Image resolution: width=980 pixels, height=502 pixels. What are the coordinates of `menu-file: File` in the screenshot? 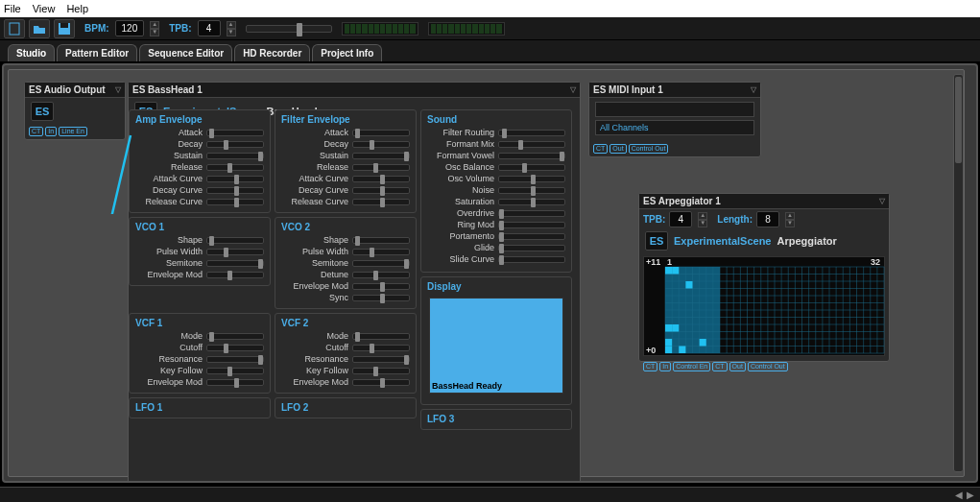 It's located at (12, 9).